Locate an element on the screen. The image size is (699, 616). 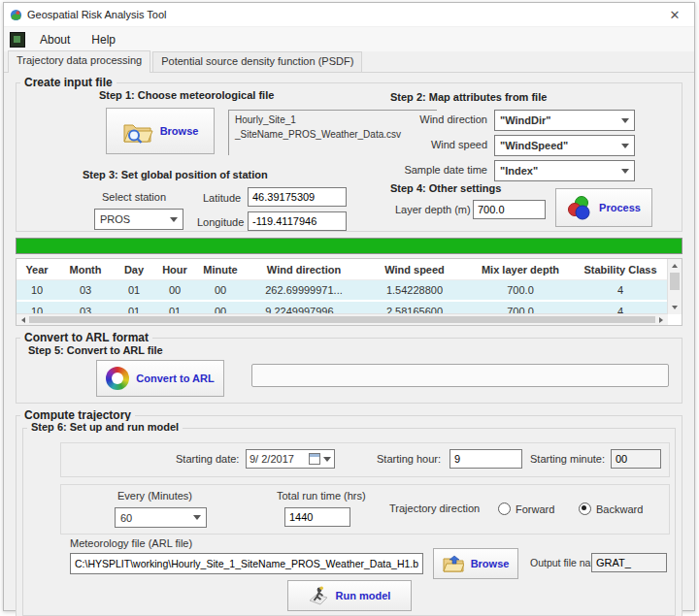
menu-bar: About Help is located at coordinates (350, 39).